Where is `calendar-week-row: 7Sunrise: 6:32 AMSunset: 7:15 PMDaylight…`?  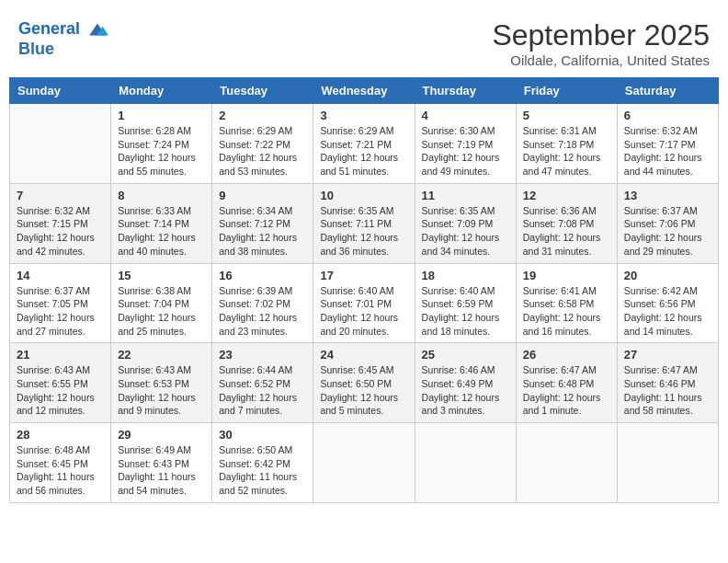
calendar-week-row: 7Sunrise: 6:32 AMSunset: 7:15 PMDaylight… is located at coordinates (364, 223).